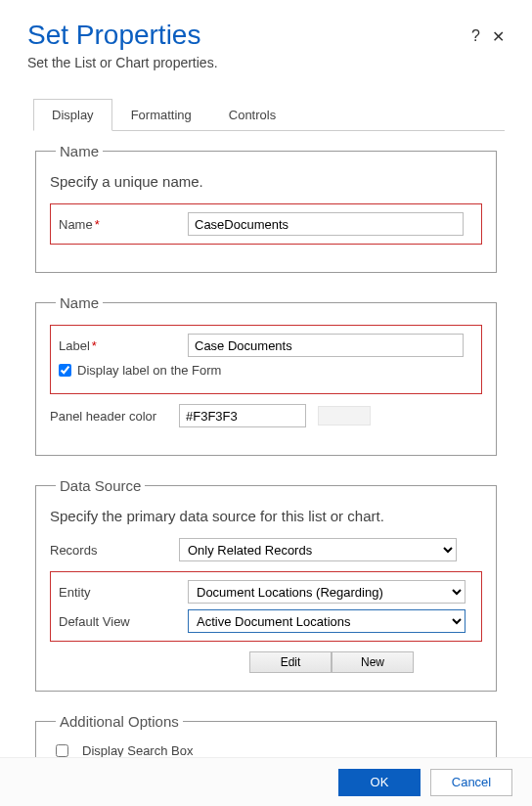  I want to click on help-icon: ?, so click(475, 37).